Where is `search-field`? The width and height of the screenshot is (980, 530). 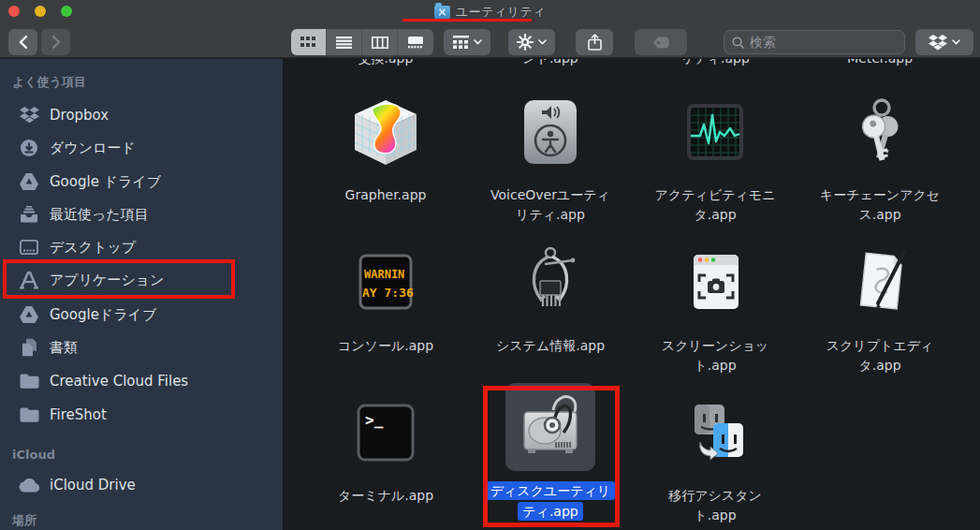
search-field is located at coordinates (814, 42).